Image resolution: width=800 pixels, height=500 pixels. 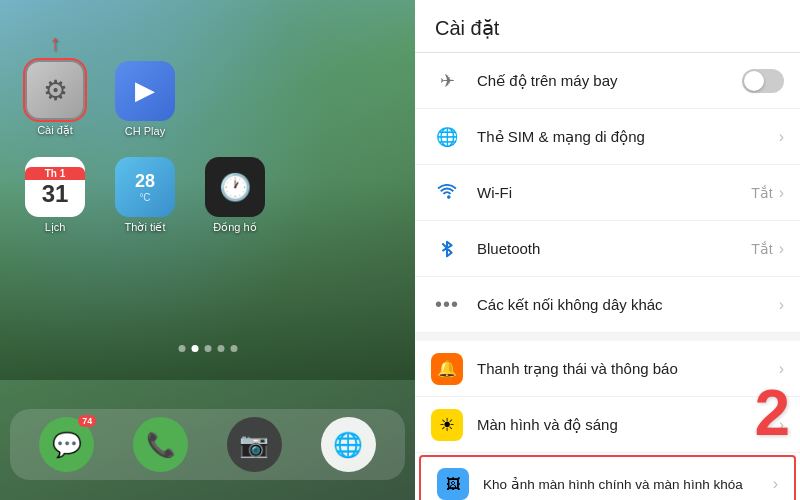 What do you see at coordinates (145, 90) in the screenshot?
I see `chplay-symbol: ▶` at bounding box center [145, 90].